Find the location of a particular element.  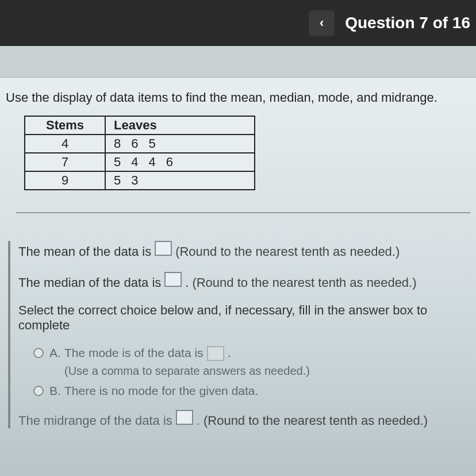

mean-line: The mean of the data is (Round to the ne… is located at coordinates (244, 250).